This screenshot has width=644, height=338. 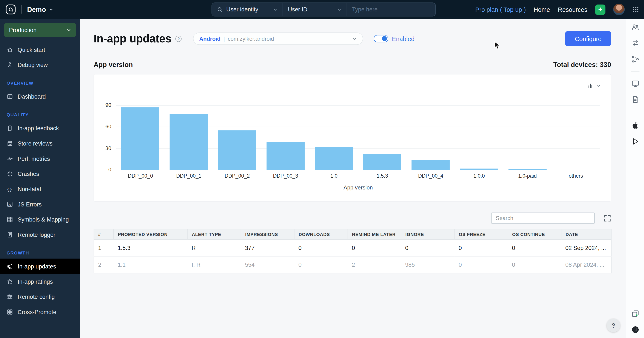 I want to click on sidebar-item-label: Quick start, so click(x=32, y=50).